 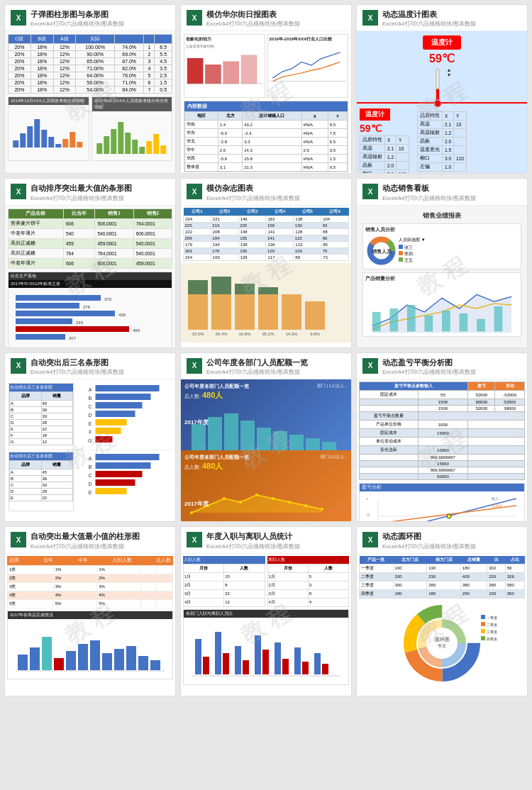 I want to click on card-12-subtitle: Excel/A4打印/六品规格纸张/图表数据, so click(x=452, y=546).